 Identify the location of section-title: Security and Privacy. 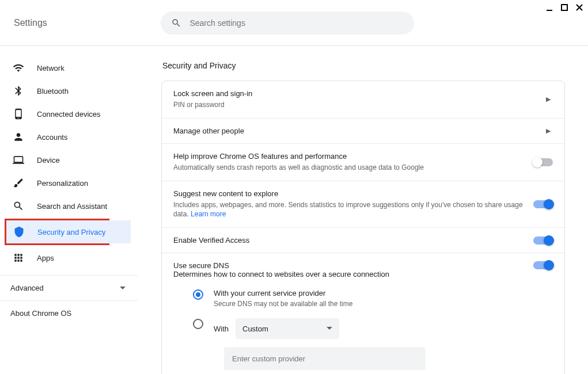
(364, 66).